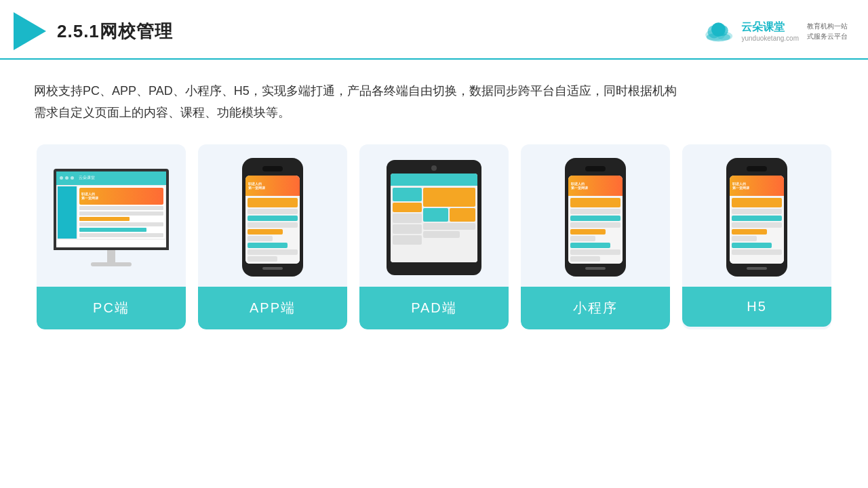 This screenshot has width=868, height=488. What do you see at coordinates (595, 217) in the screenshot?
I see `phone-miniprogram-icon: 职进人的第一堂网课` at bounding box center [595, 217].